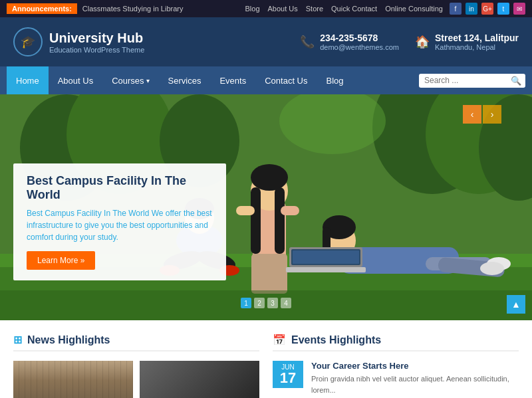 This screenshot has height=398, width=532. I want to click on topbar-consulting-link: Online Consulting, so click(414, 9).